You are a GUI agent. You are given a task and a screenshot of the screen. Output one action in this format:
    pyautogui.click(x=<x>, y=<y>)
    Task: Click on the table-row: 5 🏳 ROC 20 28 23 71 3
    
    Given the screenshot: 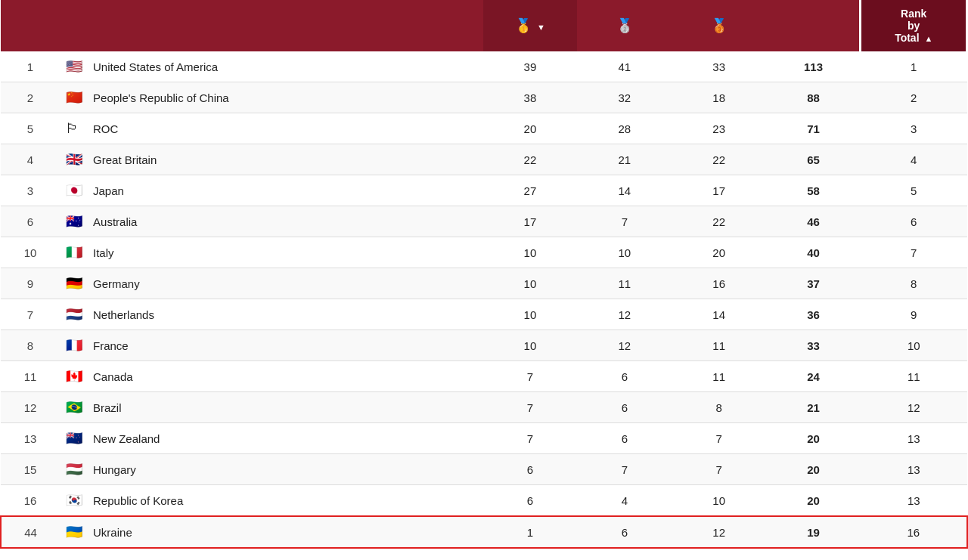 What is the action you would take?
    pyautogui.click(x=484, y=128)
    